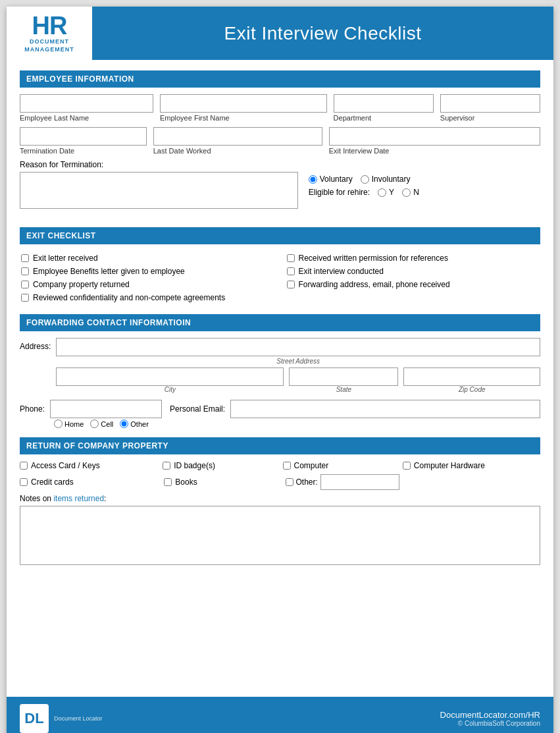  Describe the element at coordinates (88, 466) in the screenshot. I see `access-card-item: Access Card / Keys` at that location.